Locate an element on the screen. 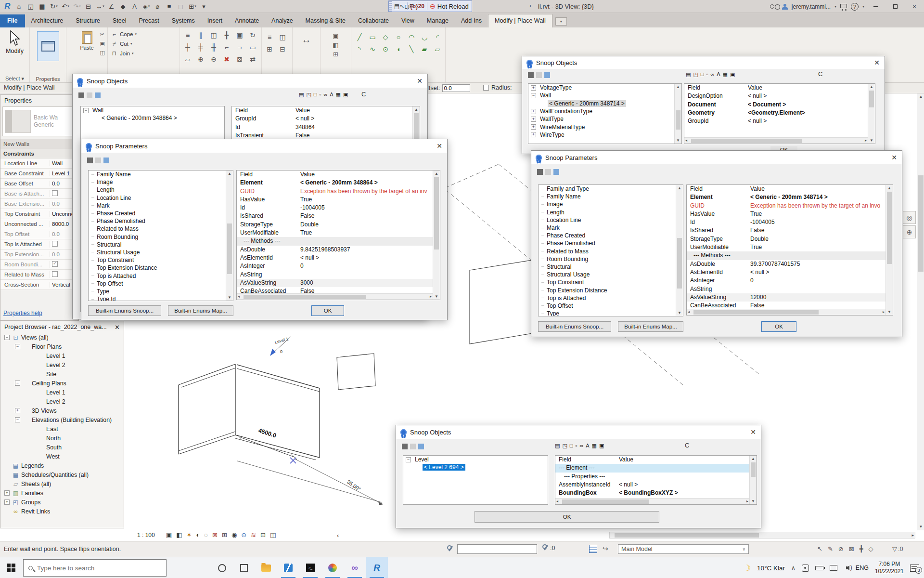 This screenshot has width=924, height=578. temporary-hide-icon: ⊙ is located at coordinates (244, 535).